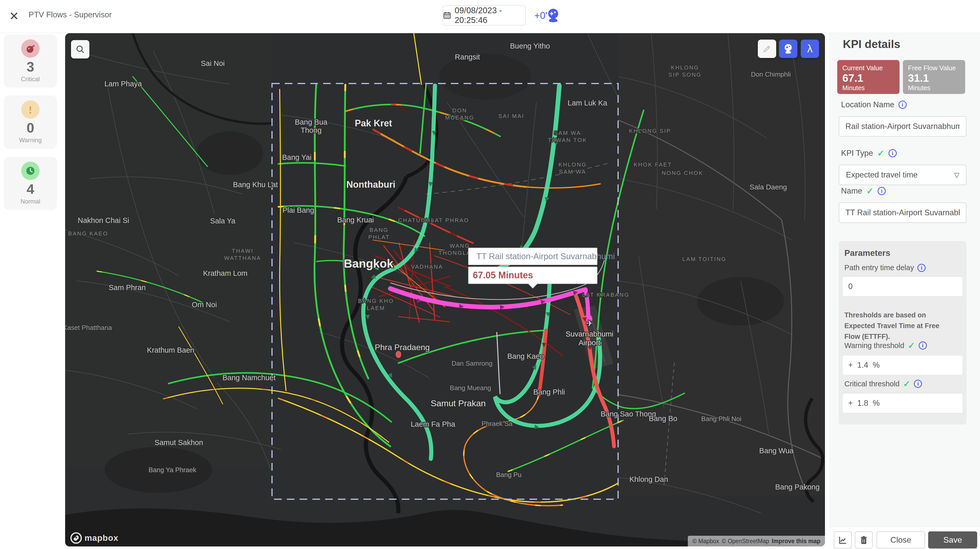  Describe the element at coordinates (864, 540) in the screenshot. I see `trash-icon` at that location.